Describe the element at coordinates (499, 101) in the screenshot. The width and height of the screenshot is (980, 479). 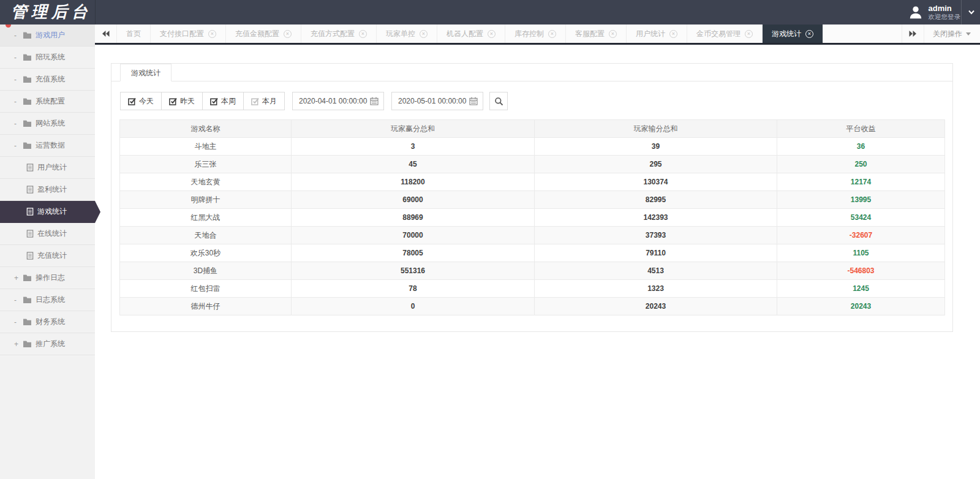
I see `search-button` at that location.